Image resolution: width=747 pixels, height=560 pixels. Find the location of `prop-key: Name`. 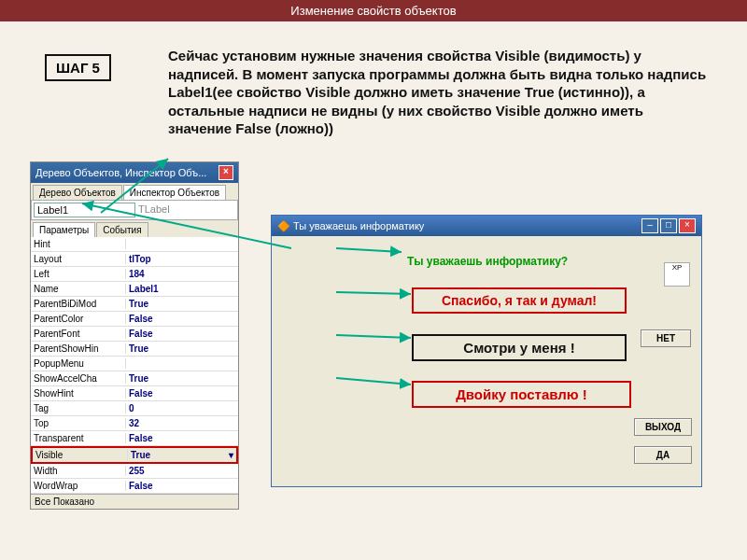

prop-key: Name is located at coordinates (78, 289).